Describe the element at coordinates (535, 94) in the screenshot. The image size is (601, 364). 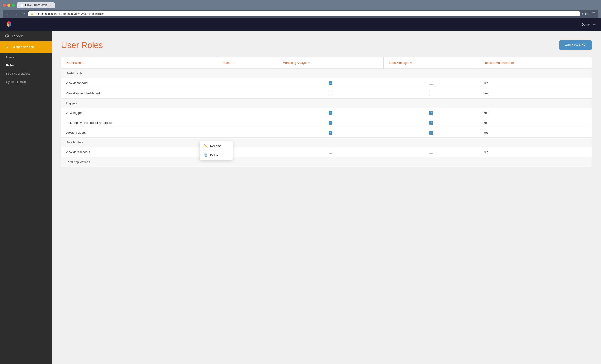
I see `col3-view-disabled-dashboard: Yes` at that location.